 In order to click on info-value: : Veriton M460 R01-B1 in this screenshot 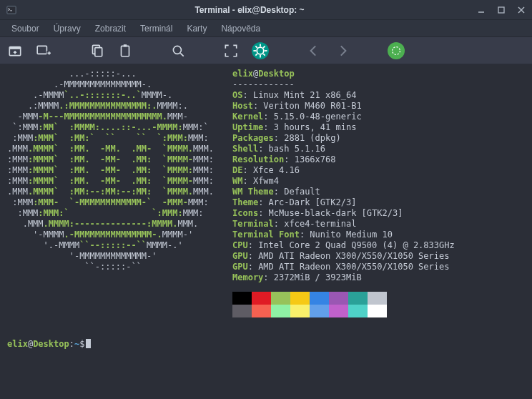, I will do `click(307, 106)`.